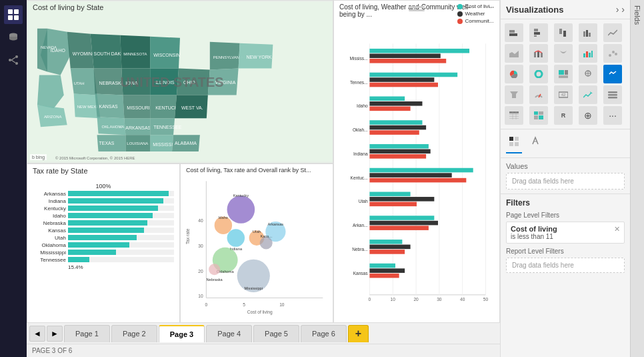  I want to click on viz-panel-arrow: ›, so click(617, 9).